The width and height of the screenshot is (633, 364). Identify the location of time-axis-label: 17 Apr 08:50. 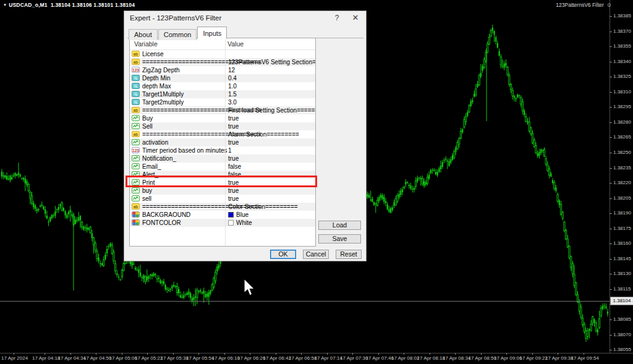
(482, 358).